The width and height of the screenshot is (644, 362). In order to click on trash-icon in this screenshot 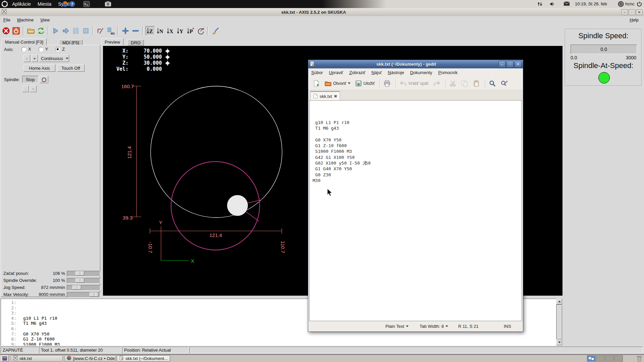, I will do `click(639, 359)`.